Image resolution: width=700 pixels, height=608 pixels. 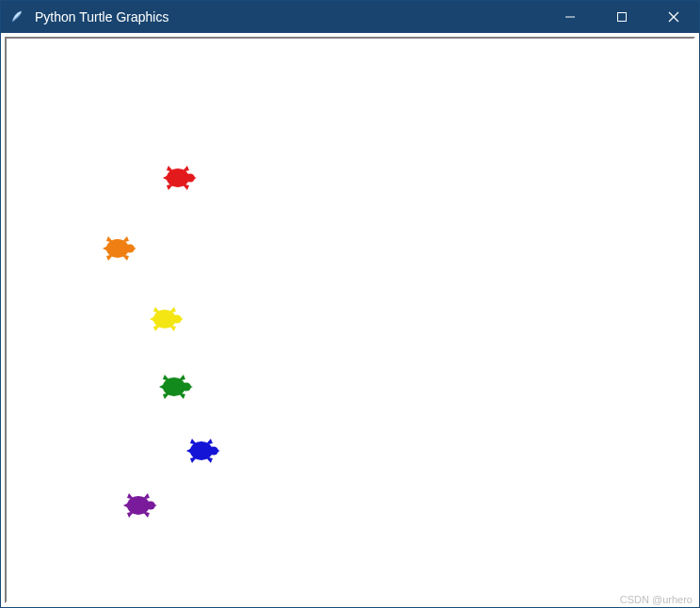 I want to click on turtle-red, so click(x=180, y=178).